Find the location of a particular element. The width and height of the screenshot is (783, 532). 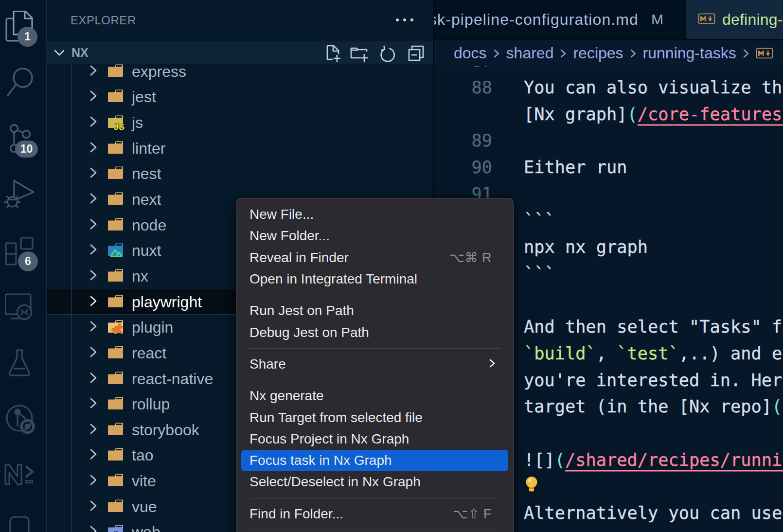

tree-item-linter: linter is located at coordinates (240, 148).